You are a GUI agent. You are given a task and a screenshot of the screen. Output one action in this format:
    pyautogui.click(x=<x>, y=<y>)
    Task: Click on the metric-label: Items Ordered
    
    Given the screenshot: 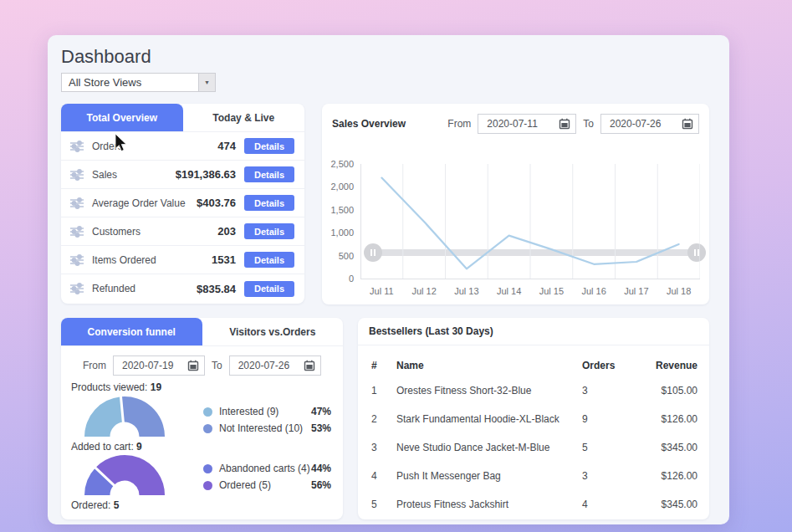 What is the action you would take?
    pyautogui.click(x=124, y=260)
    